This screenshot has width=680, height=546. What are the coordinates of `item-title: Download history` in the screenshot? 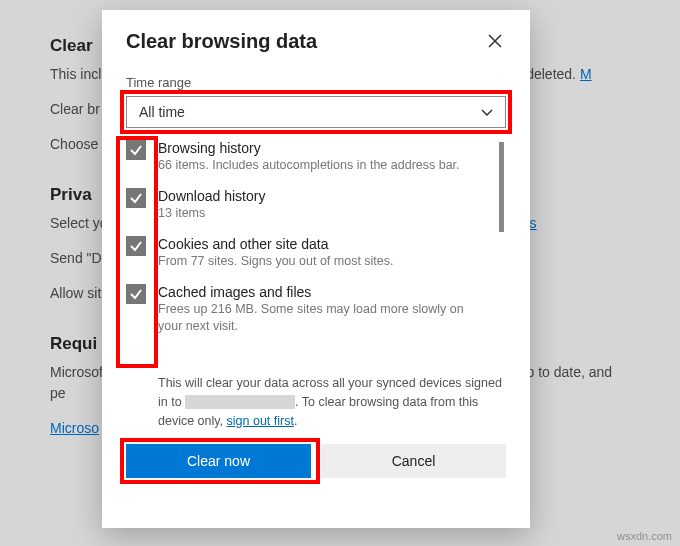 It's located at (212, 196).